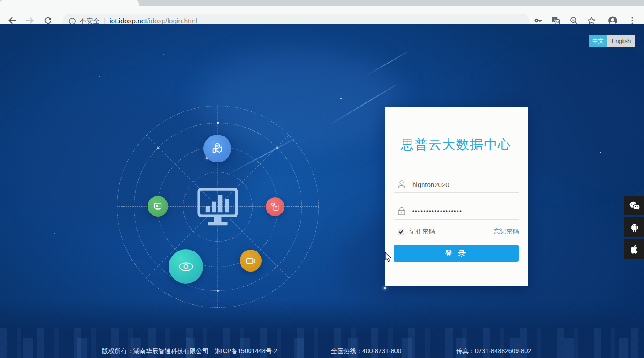  Describe the element at coordinates (250, 260) in the screenshot. I see `satellite-video` at that location.